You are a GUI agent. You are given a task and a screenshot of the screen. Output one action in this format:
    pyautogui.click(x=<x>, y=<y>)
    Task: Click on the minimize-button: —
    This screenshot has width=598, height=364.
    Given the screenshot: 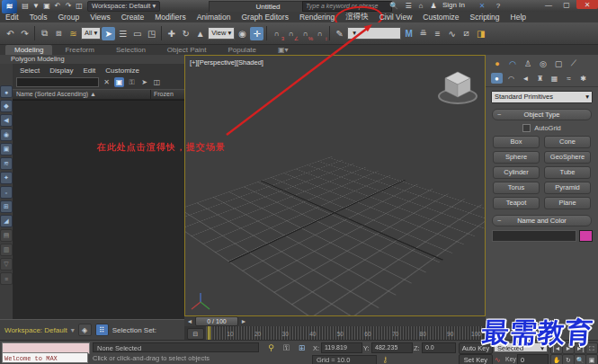 What is the action you would take?
    pyautogui.click(x=549, y=4)
    